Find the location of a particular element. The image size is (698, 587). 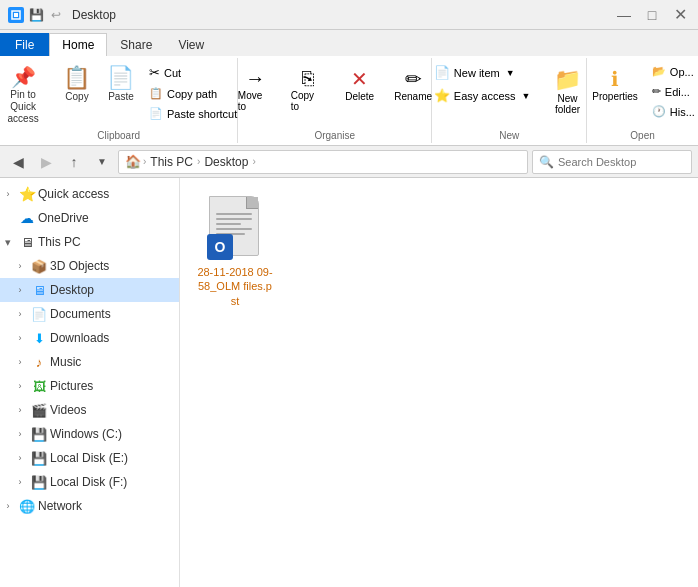

edit-button: ✏ Edi... is located at coordinates (672, 92).